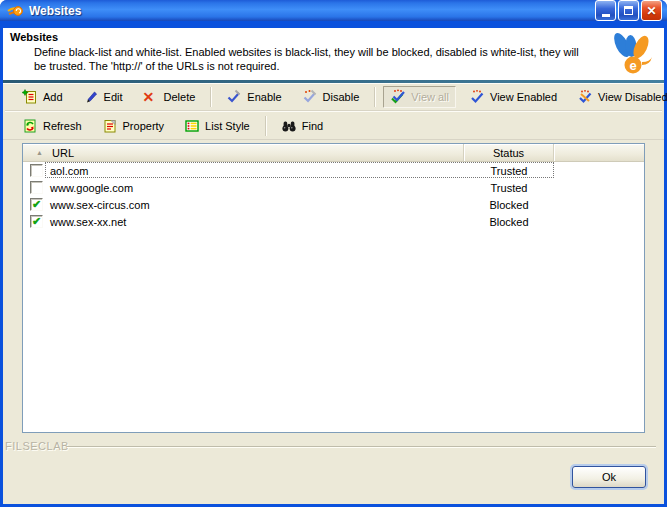 This screenshot has width=667, height=507. Describe the element at coordinates (312, 126) in the screenshot. I see `find-button-label: Find` at that location.